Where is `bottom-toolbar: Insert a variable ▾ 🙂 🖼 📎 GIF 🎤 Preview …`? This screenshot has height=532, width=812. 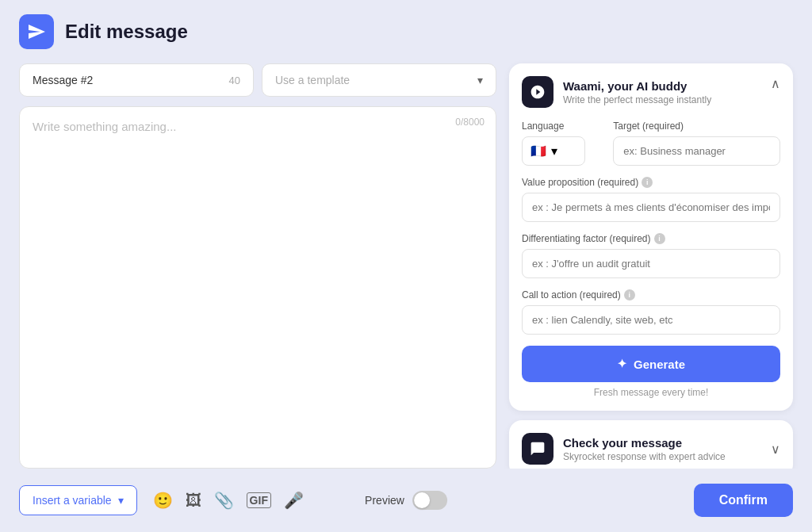 bottom-toolbar: Insert a variable ▾ 🙂 🖼 📎 GIF 🎤 Preview … is located at coordinates (406, 500).